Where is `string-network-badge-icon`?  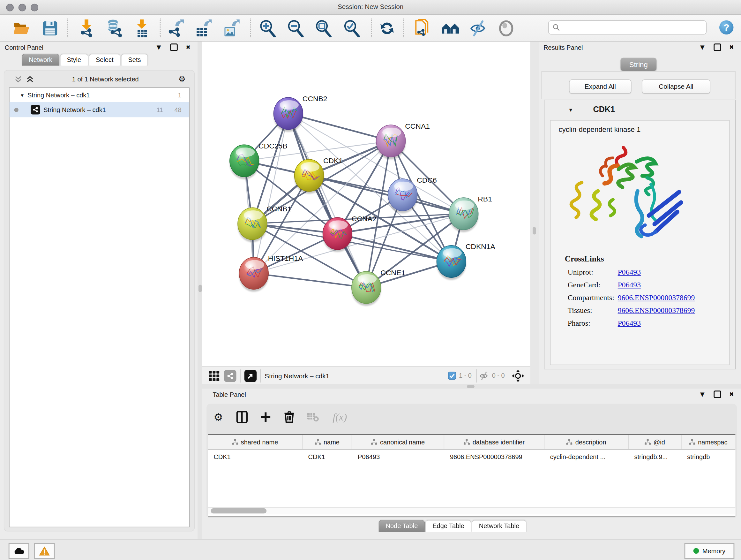
string-network-badge-icon is located at coordinates (230, 375).